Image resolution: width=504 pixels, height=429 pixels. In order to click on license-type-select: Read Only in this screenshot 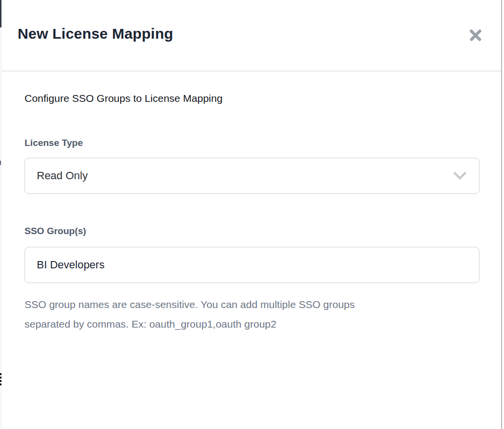, I will do `click(252, 176)`.